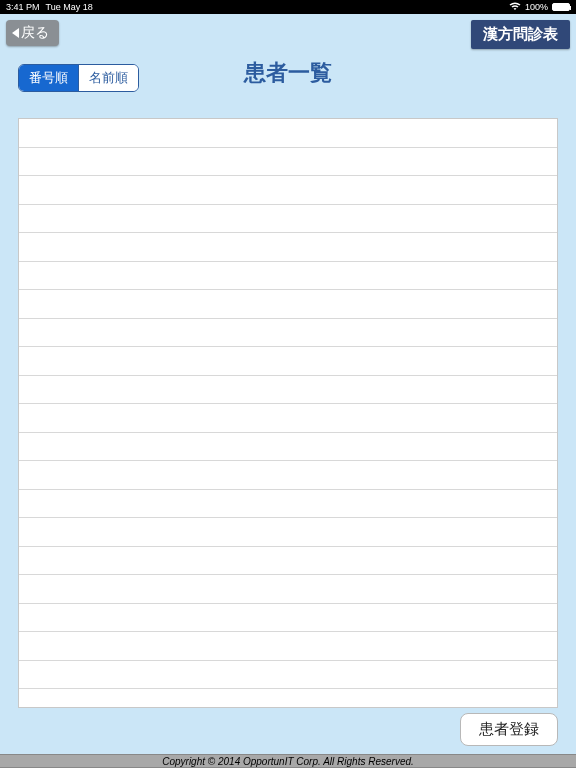 This screenshot has width=576, height=768. What do you see at coordinates (78, 78) in the screenshot?
I see `sort-segmented-control: 番号順 名前順` at bounding box center [78, 78].